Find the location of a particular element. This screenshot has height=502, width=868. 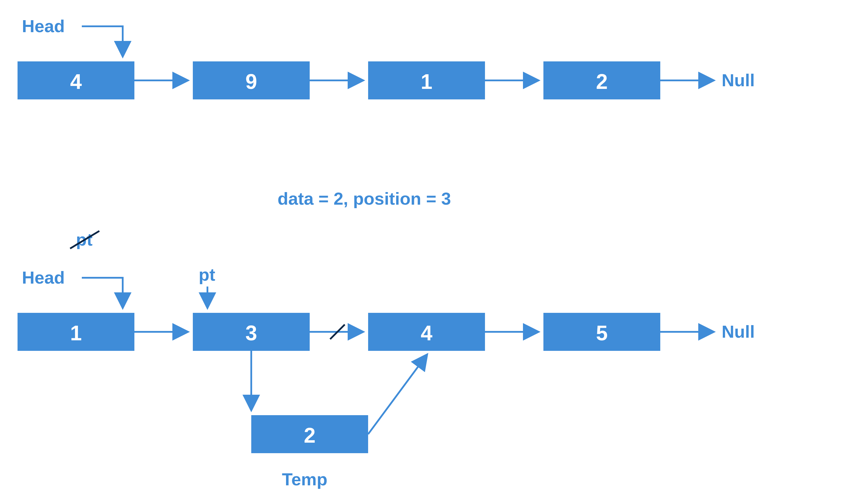

top-node-3-value: 2 is located at coordinates (602, 82).